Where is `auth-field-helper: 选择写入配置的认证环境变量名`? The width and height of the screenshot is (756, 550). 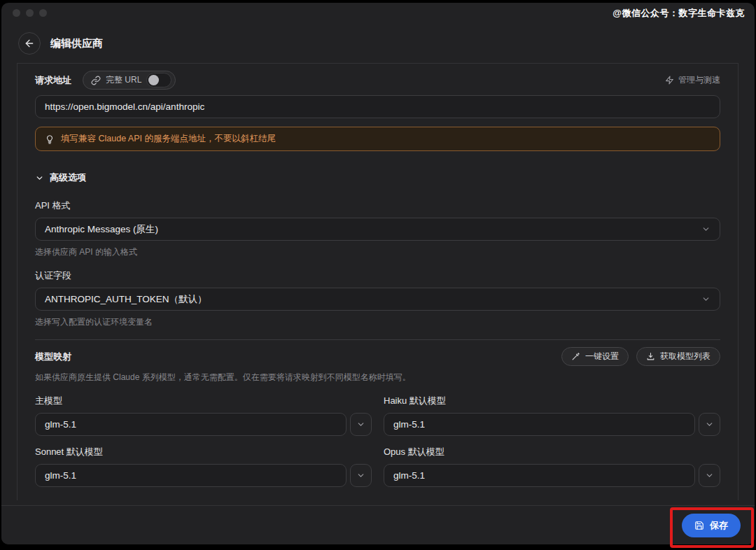
auth-field-helper: 选择写入配置的认证环境变量名 is located at coordinates (378, 322).